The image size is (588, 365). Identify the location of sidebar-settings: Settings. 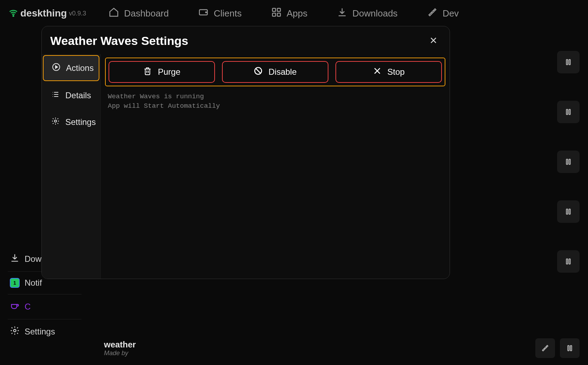
(45, 332).